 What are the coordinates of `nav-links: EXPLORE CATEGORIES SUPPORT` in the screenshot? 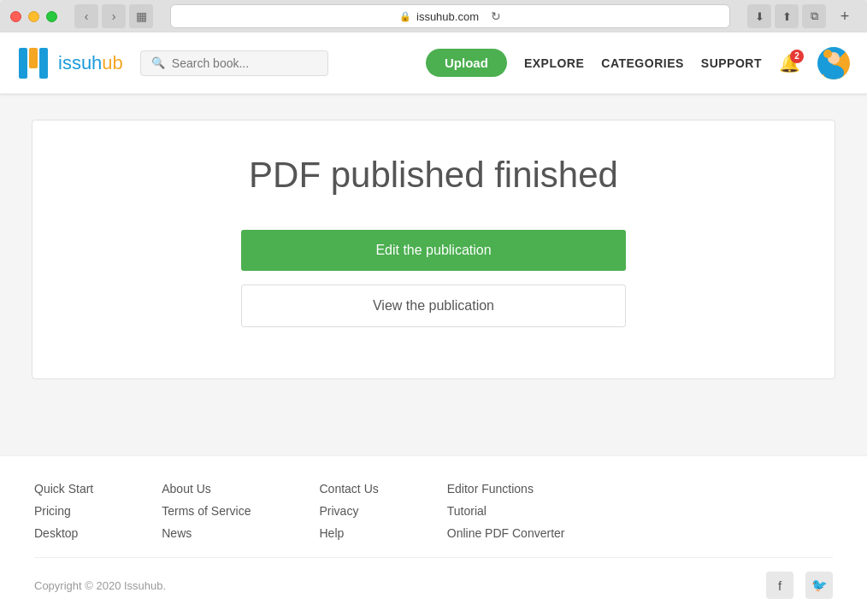 It's located at (643, 63).